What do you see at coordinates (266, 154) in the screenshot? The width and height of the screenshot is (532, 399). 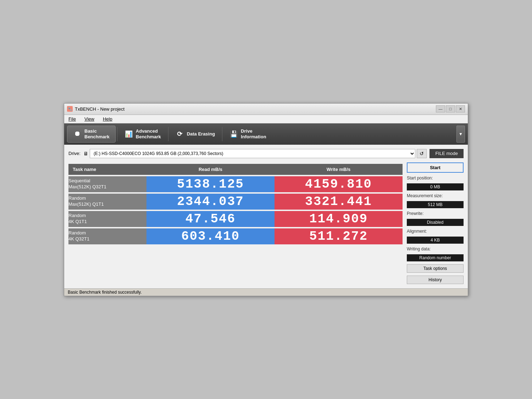 I see `drive-row: Drive: 🖥 (E:) HS-SSD-C4000ECO 1024G 953.…` at bounding box center [266, 154].